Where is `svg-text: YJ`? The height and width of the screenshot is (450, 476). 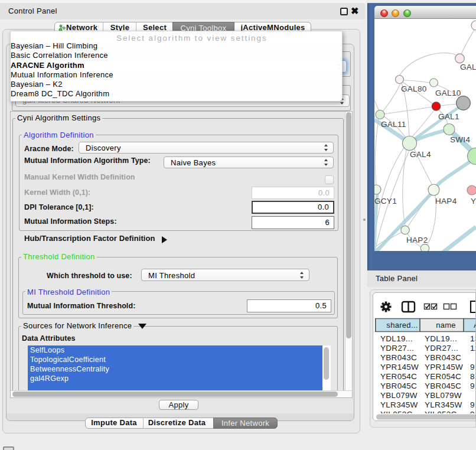
svg-text: YJ is located at coordinates (474, 201).